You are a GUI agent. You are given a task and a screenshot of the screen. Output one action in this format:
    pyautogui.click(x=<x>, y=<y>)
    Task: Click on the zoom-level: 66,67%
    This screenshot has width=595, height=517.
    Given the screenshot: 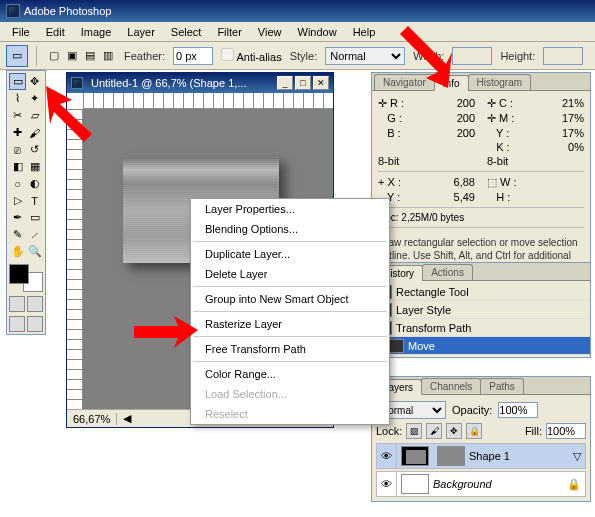 What is the action you would take?
    pyautogui.click(x=92, y=419)
    